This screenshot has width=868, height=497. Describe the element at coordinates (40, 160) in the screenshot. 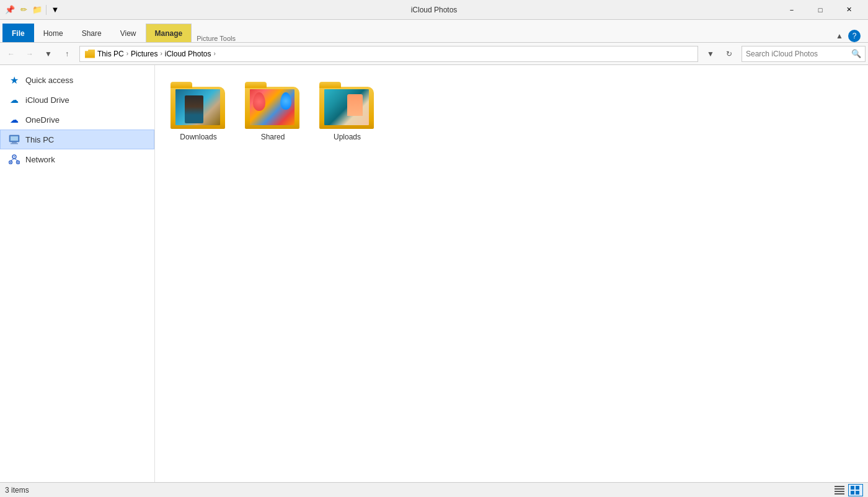

I see `sidebar-item-label-network: Network` at that location.